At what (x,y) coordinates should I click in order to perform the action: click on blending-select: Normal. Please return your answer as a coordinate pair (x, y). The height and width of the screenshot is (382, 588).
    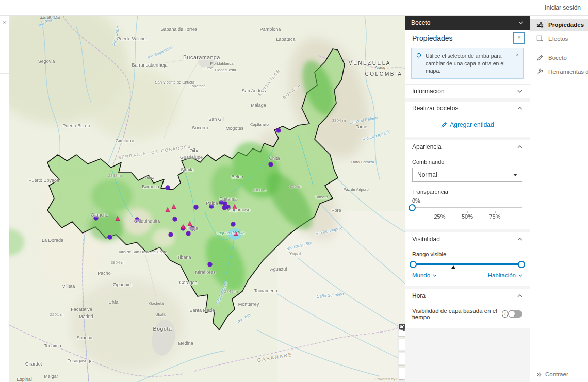
    Looking at the image, I should click on (467, 175).